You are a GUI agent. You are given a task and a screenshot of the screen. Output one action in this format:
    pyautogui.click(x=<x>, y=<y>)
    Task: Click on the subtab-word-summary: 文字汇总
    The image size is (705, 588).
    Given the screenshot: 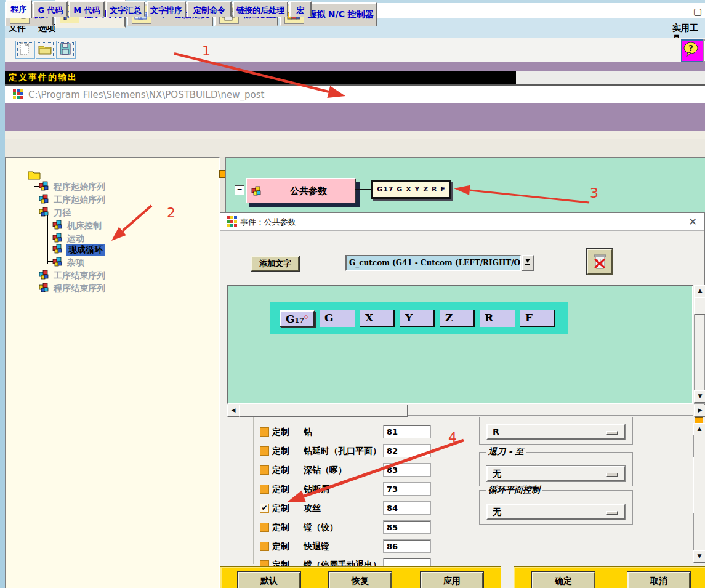 What is the action you would take?
    pyautogui.click(x=126, y=9)
    